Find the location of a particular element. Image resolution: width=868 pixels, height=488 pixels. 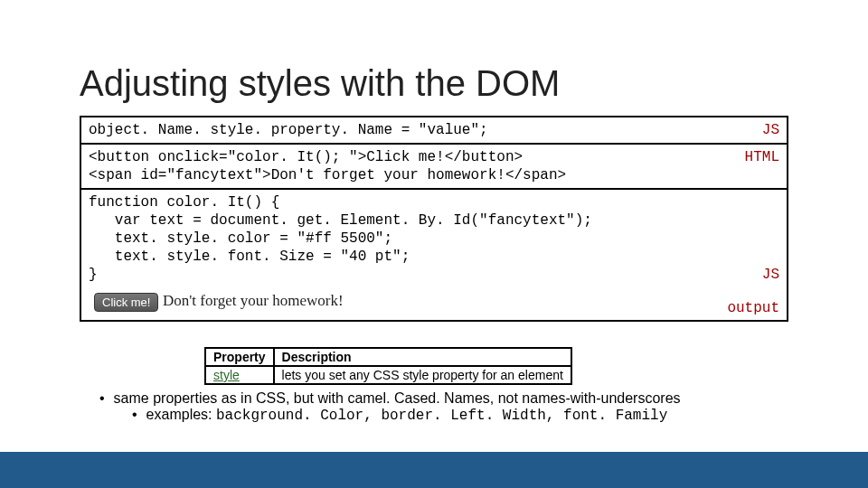

html-code: <button onclick="color. It(); ">Click me… is located at coordinates (327, 166).